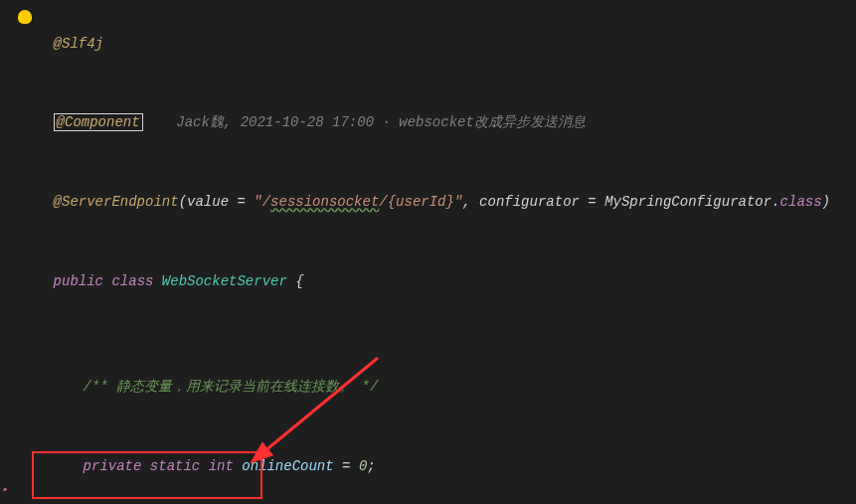 This screenshot has height=504, width=856. I want to click on annotation: @Component, so click(98, 122).